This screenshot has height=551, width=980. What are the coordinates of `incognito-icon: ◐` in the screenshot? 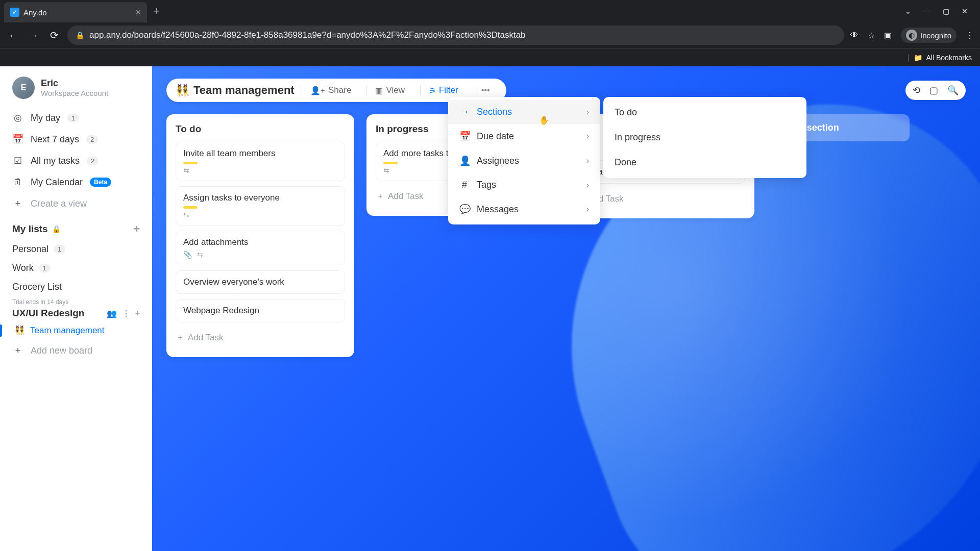 It's located at (912, 35).